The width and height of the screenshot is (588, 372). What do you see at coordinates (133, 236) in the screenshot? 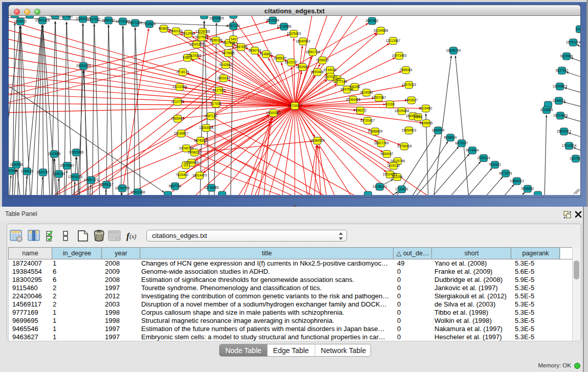
I see `svg-text: (x)` at bounding box center [133, 236].